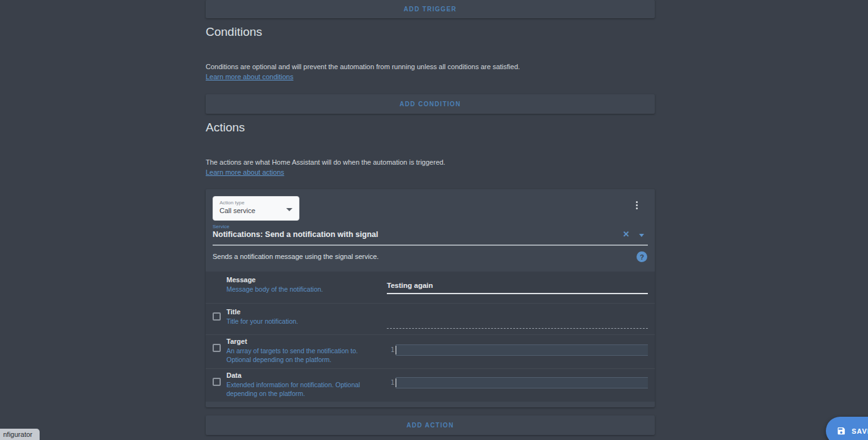  What do you see at coordinates (256, 211) in the screenshot?
I see `action-type-value: Call service` at bounding box center [256, 211].